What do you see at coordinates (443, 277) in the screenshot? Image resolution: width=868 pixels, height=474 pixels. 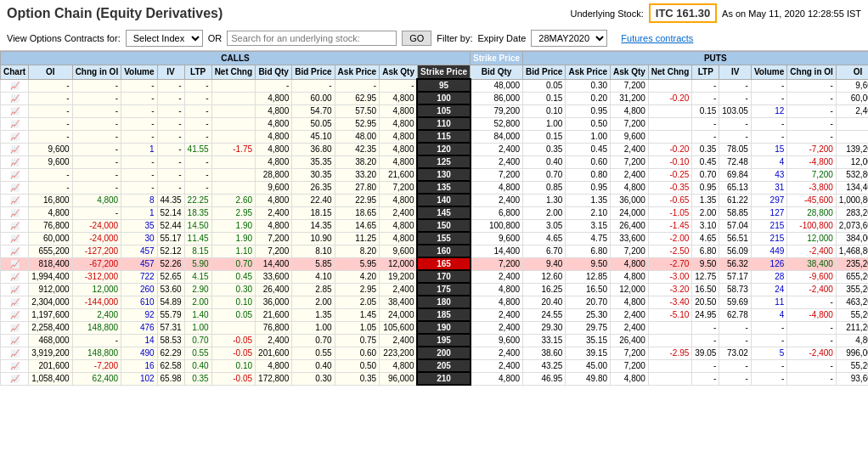 I see `strike-price-15: 170` at bounding box center [443, 277].